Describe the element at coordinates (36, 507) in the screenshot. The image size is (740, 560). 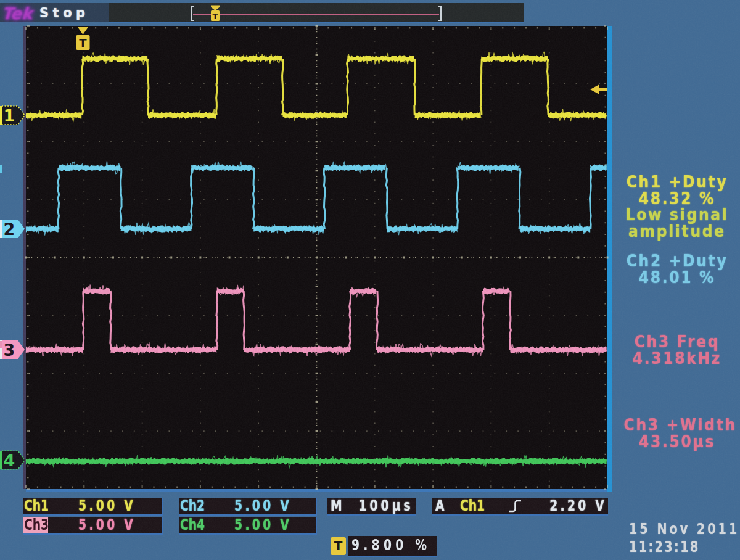
I see `ch1-scale-label: Ch1` at that location.